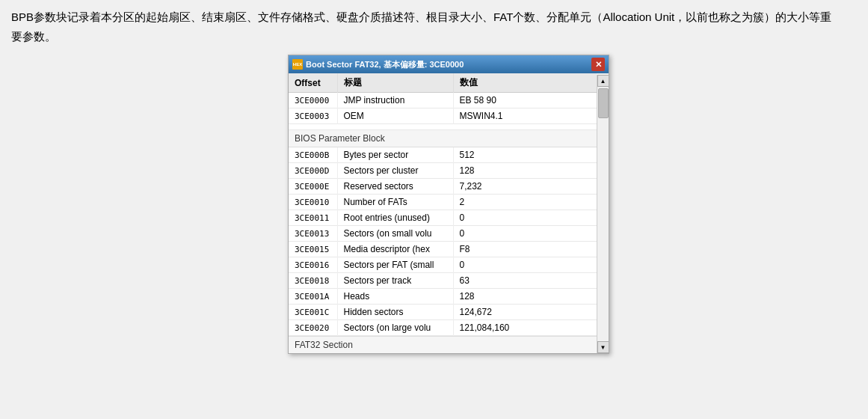 This screenshot has width=868, height=419. Describe the element at coordinates (378, 64) in the screenshot. I see `title-bar-left: HEX Boot Sector FAT32, 基本偏移量: 3CE0000` at that location.